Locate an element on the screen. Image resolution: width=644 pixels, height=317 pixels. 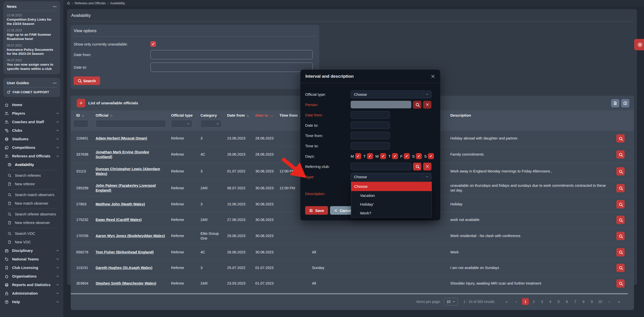
column-settings-button is located at coordinates (625, 103).